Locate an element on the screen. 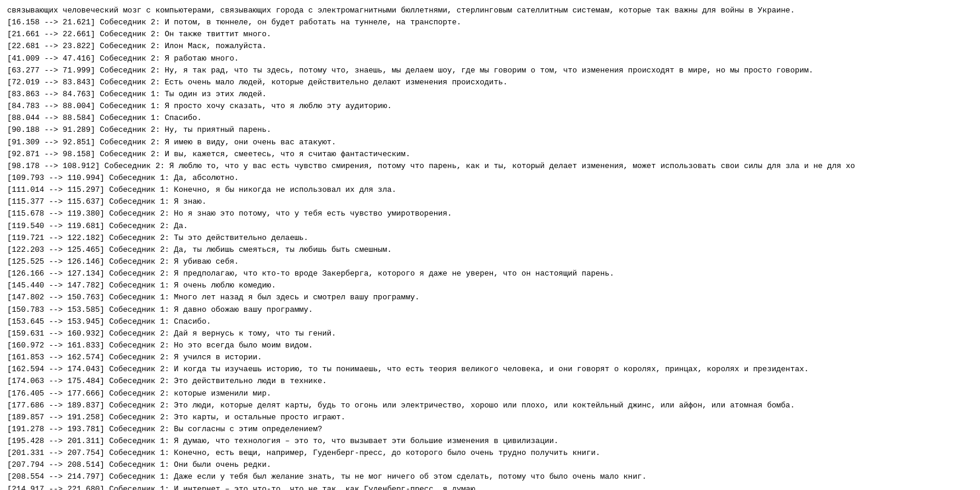  subtitle-line: [174.063 --> 175.484] Собеседник 2: Это … is located at coordinates (490, 381).